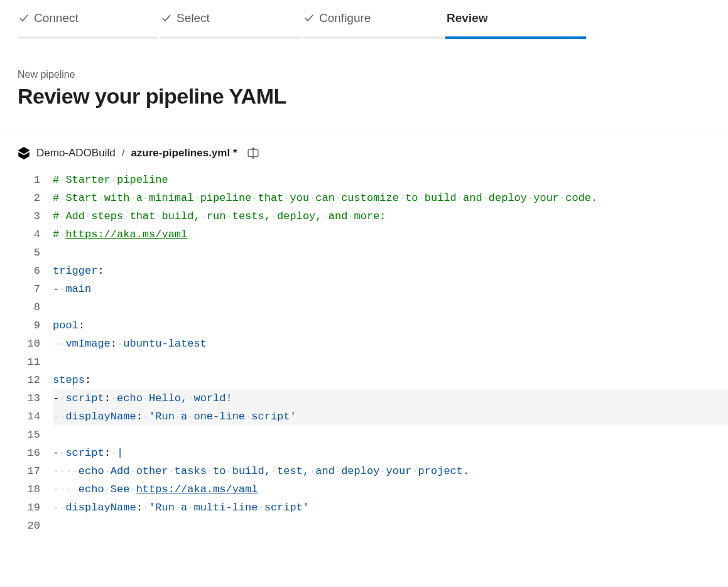 Image resolution: width=728 pixels, height=587 pixels. I want to click on line-number: 6, so click(29, 271).